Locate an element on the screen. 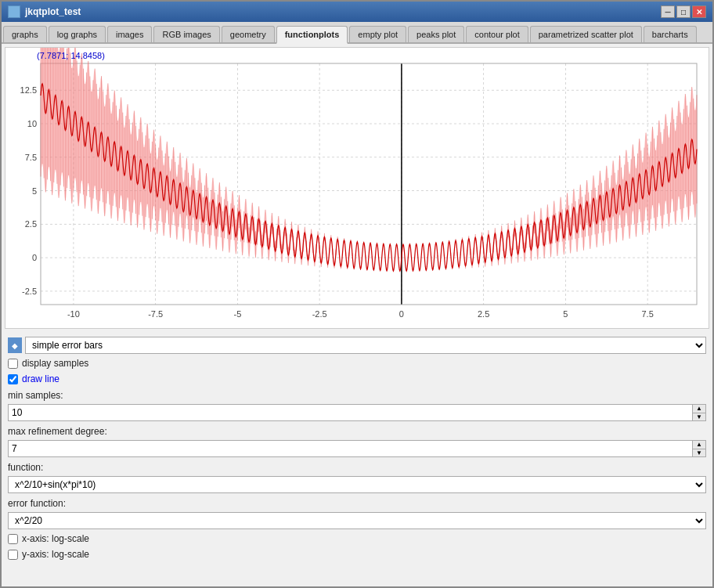 The height and width of the screenshot is (588, 714). yaxis-logscale-label: y-axis: log-scale is located at coordinates (56, 554).